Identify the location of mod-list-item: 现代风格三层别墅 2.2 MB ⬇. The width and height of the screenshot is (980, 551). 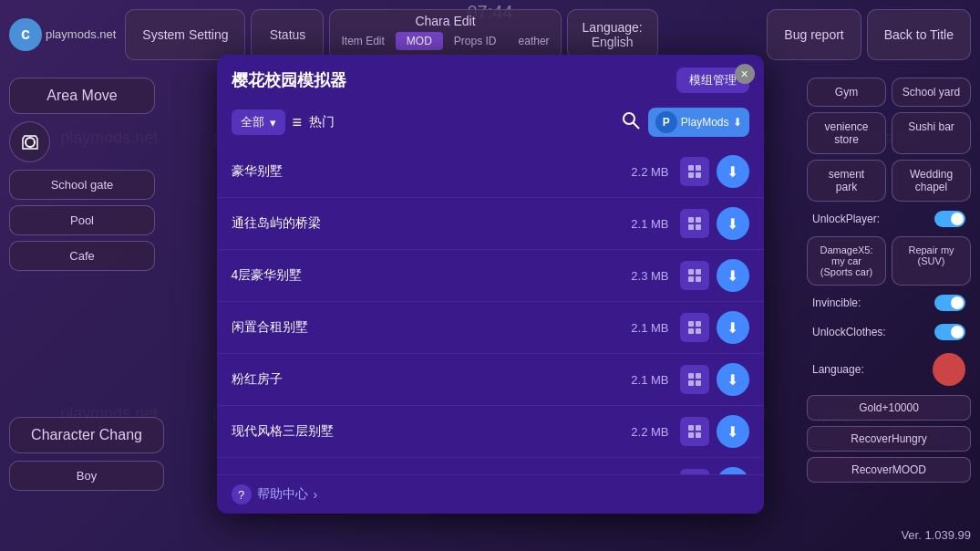
(490, 432).